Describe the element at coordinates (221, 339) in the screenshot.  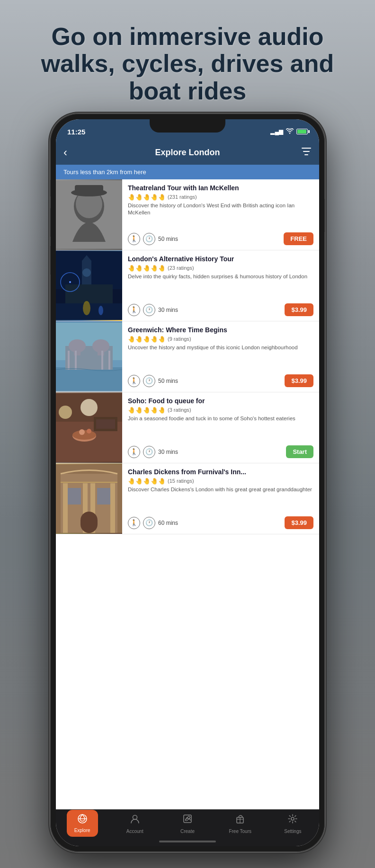
I see `tour-ratings-3: 🤚🤚🤚🤚🤚 (9 ratings)` at that location.